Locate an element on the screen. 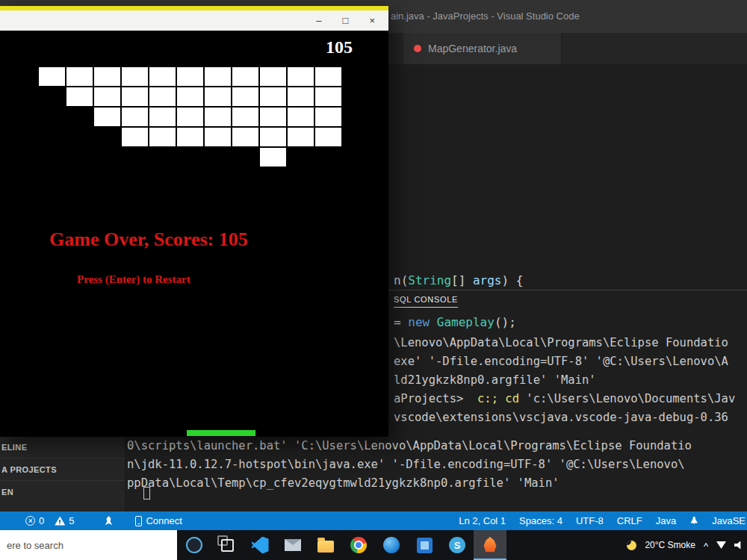 Image resolution: width=747 pixels, height=560 pixels. taskbar-vscode-button is located at coordinates (260, 545).